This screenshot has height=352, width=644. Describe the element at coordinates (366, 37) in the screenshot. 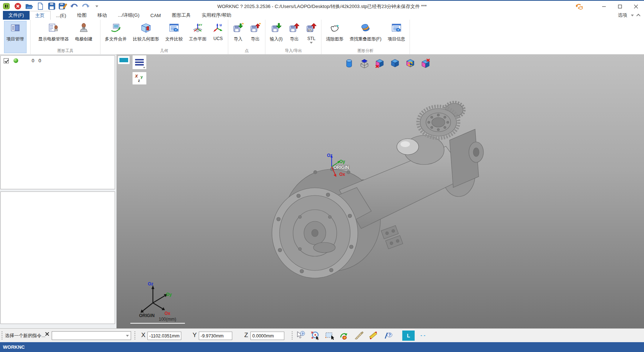

I see `ribbon-group-analysis: 清除图形 查找重叠图形(F) 项目信息 图形分析` at that location.